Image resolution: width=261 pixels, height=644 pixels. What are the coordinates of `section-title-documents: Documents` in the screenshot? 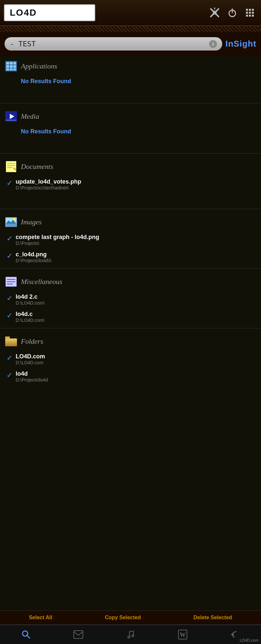 It's located at (37, 167).